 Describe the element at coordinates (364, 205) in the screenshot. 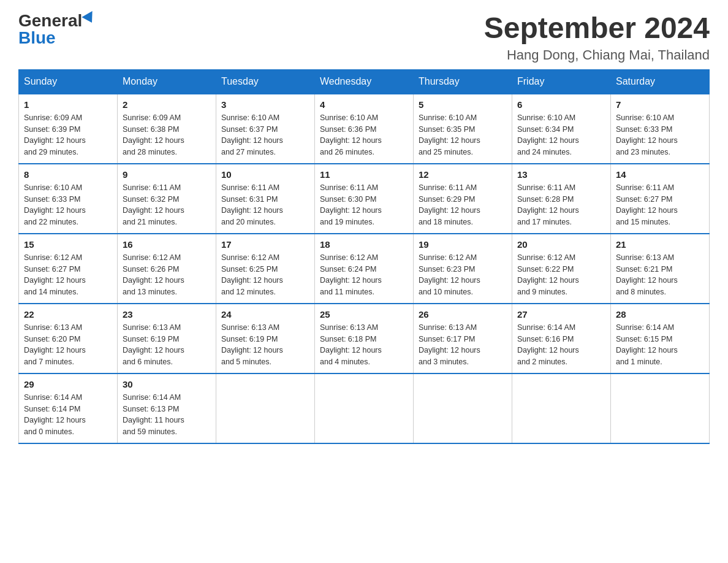

I see `day-info: Sunrise: 6:11 AMSunset: 6:30 PMDaylight:…` at that location.